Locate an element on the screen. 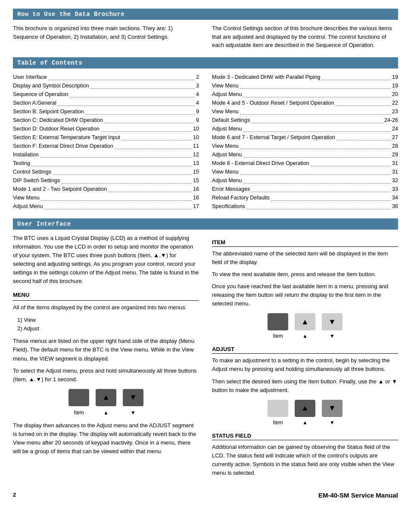 The image size is (411, 532). down-button-3: ▼ is located at coordinates (332, 408).